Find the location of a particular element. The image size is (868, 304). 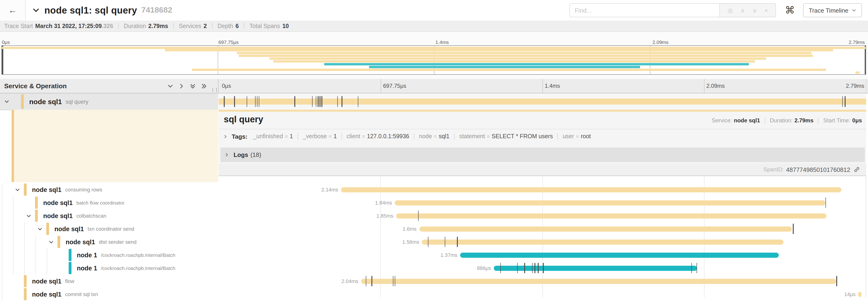

span-operation-name: colbatchscan is located at coordinates (91, 216).